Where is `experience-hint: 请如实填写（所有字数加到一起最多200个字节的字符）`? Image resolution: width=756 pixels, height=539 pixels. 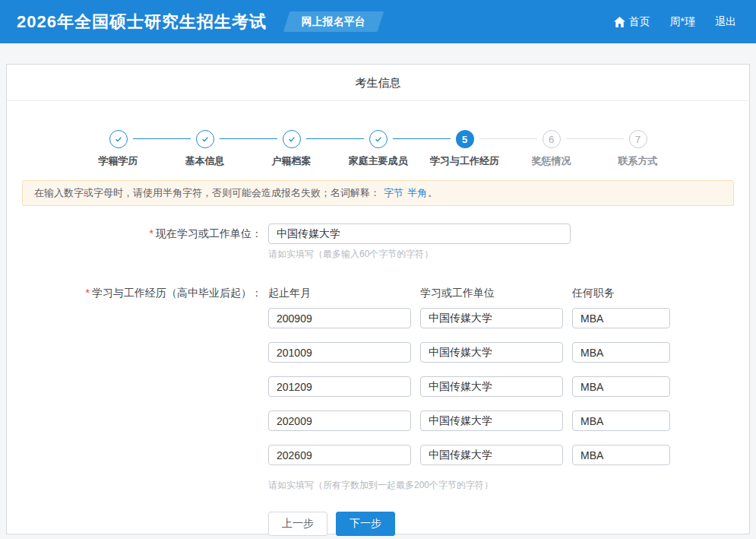
experience-hint: 请如实填写（所有字数加到一起最多200个字节的字符） is located at coordinates (470, 485).